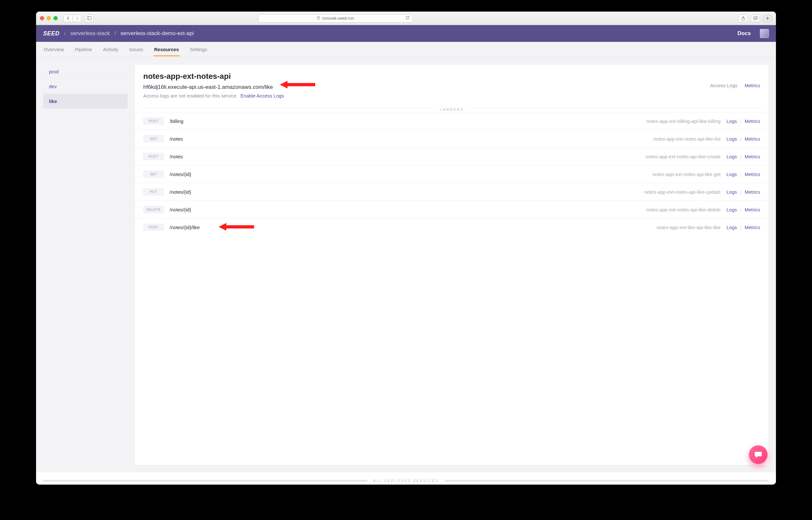 This screenshot has height=520, width=812. Describe the element at coordinates (735, 85) in the screenshot. I see `panel-actions: Access Logs Metrics` at that location.